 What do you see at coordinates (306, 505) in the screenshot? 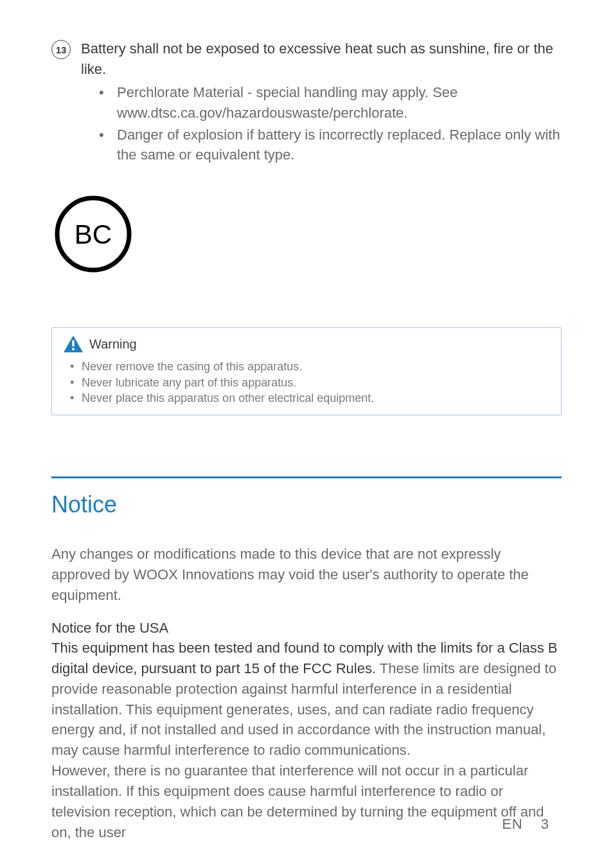
I see `notice-heading: Notice` at bounding box center [306, 505].